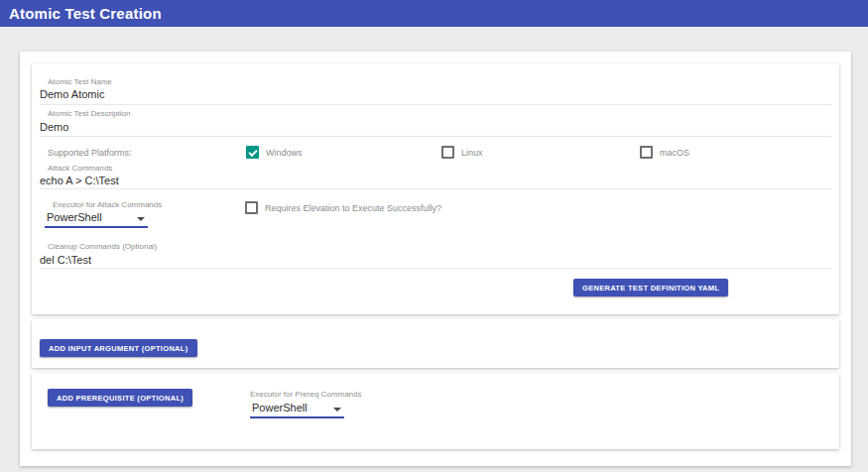 This screenshot has width=868, height=472. Describe the element at coordinates (274, 153) in the screenshot. I see `platform-windows-option: Windows` at that location.